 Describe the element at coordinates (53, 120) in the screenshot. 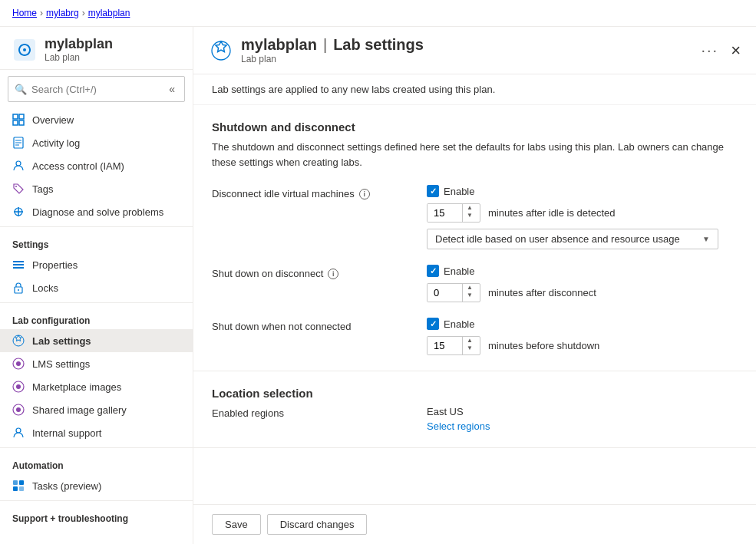

I see `sidebar-item-label: Overview` at that location.